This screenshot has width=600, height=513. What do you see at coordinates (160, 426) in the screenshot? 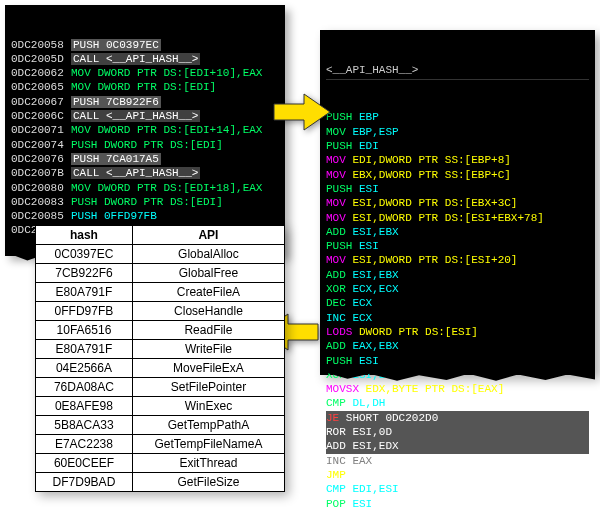
I see `table-row: 5B8ACA33GetTempPathA` at bounding box center [160, 426].